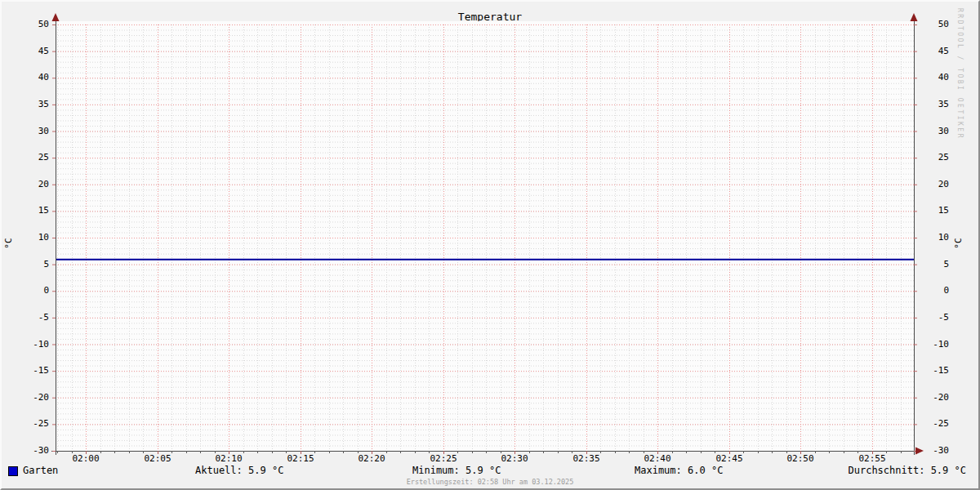 The image size is (980, 490). I want to click on generation-timestamp: Erstellungszeit: 02:58 Uhr am 03.12.2025, so click(490, 482).